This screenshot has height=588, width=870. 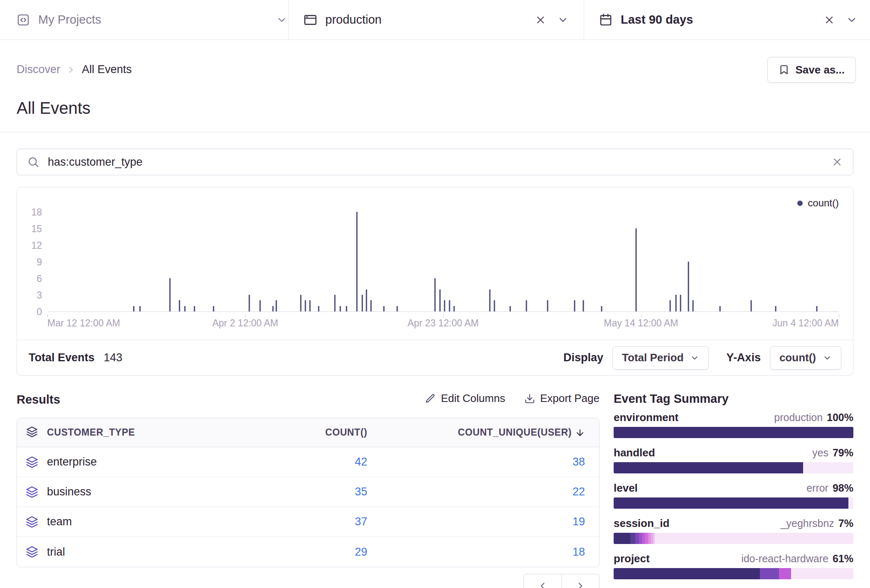 I want to click on chart-legend: count(), so click(x=818, y=203).